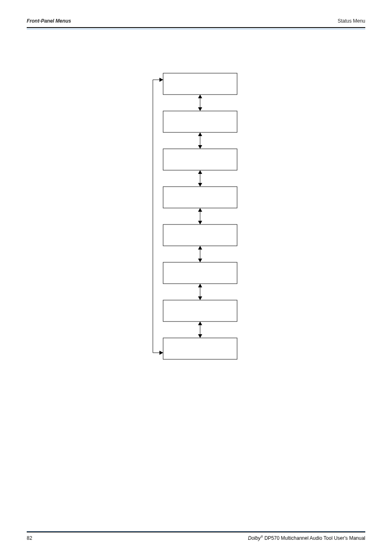  I want to click on header-left: Front-Panel Menus, so click(49, 21).